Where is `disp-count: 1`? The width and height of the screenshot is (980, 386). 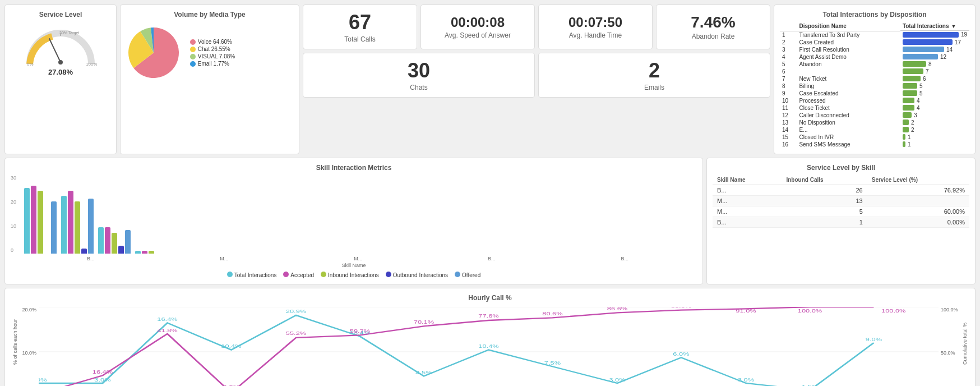 disp-count: 1 is located at coordinates (909, 137).